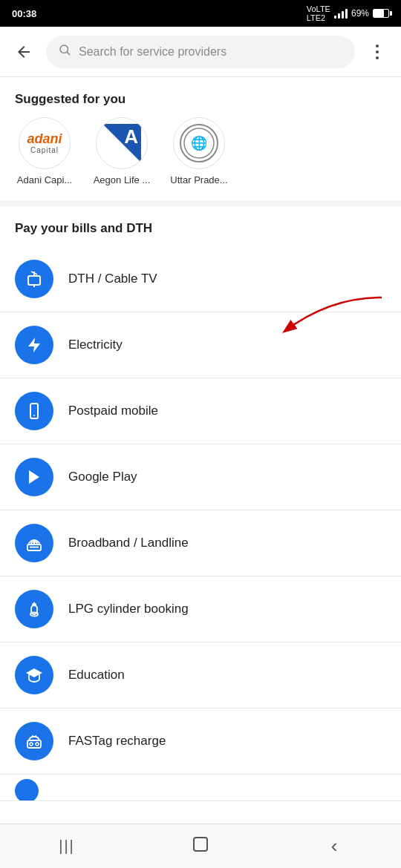 Image resolution: width=401 pixels, height=868 pixels. Describe the element at coordinates (200, 411) in the screenshot. I see `bill-item-postpaid: Postpaid mobile` at that location.